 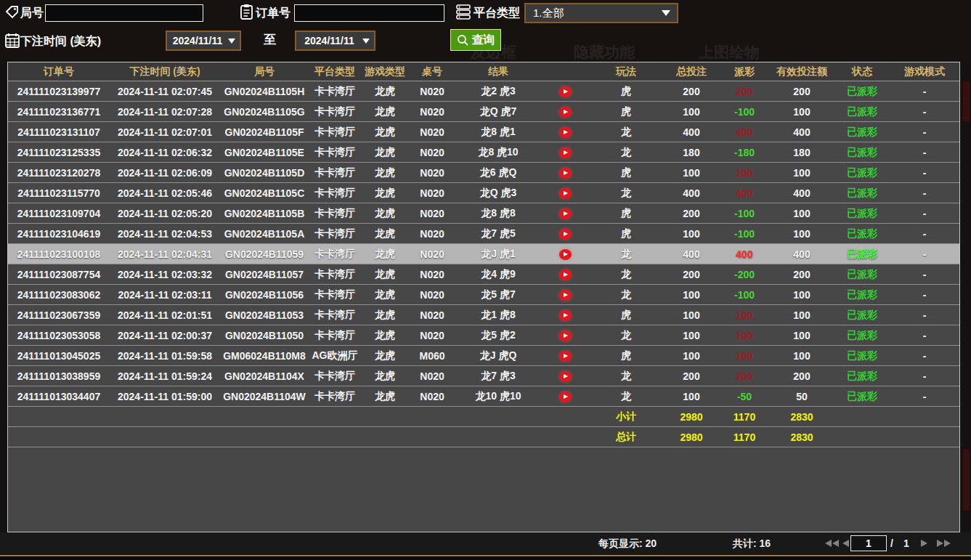 I want to click on column-header: 玩法, so click(x=626, y=72).